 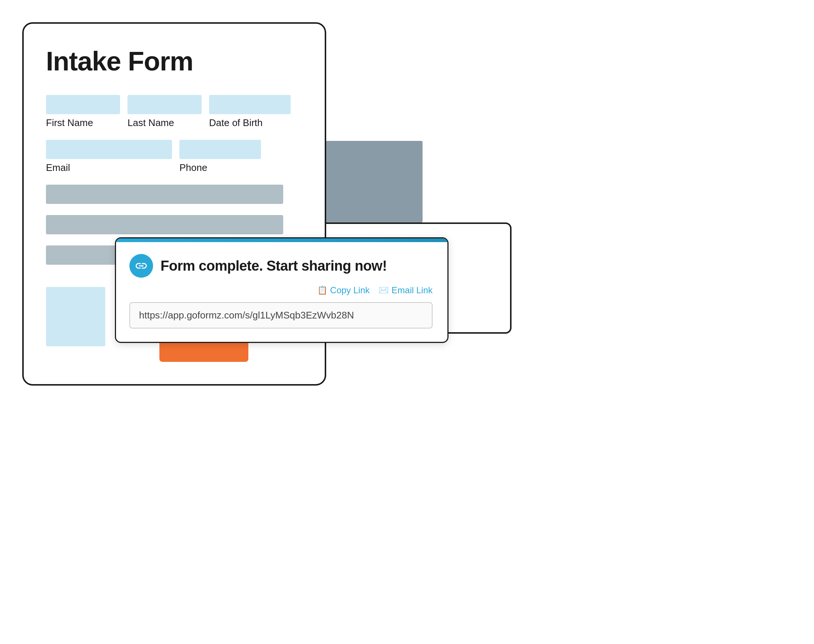 I want to click on email-input, so click(x=109, y=149).